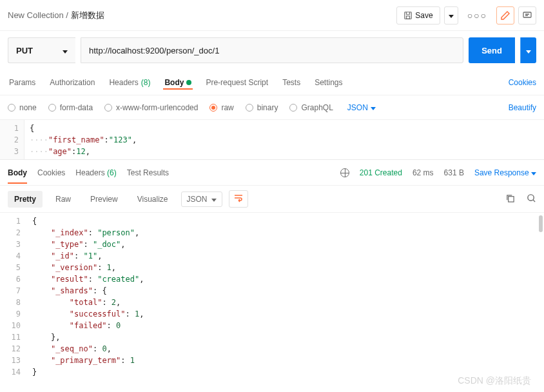 The image size is (544, 392). What do you see at coordinates (362, 108) in the screenshot?
I see `body-type-select: JSON` at bounding box center [362, 108].